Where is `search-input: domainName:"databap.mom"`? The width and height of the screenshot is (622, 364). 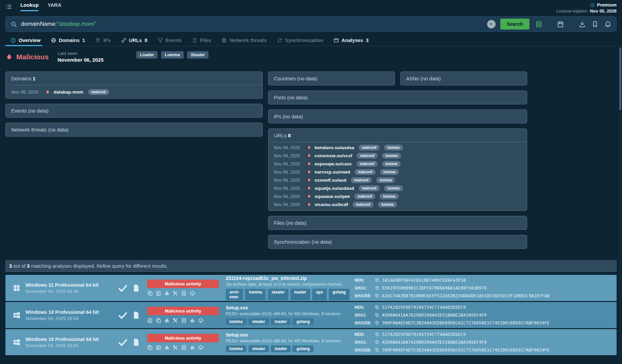
search-input: domainName:"databap.mom" is located at coordinates (254, 24).